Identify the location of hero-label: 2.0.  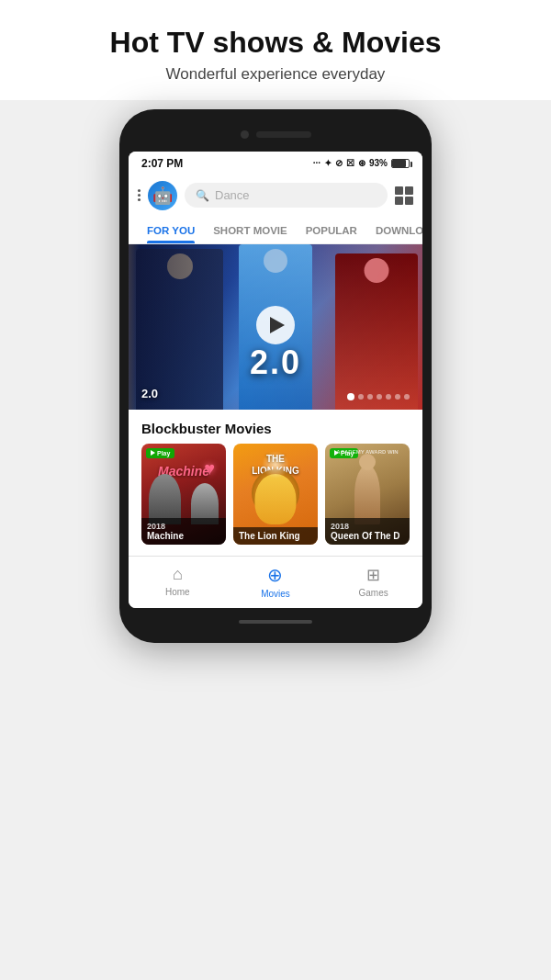
(150, 393).